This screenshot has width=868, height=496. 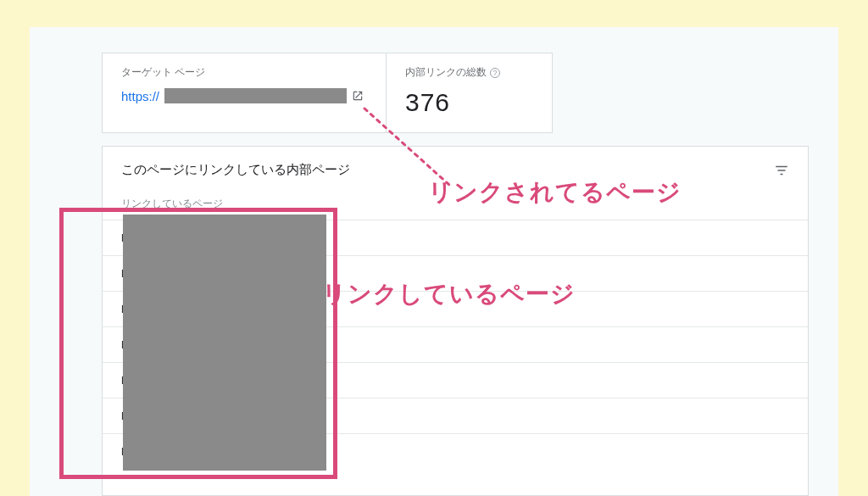 I want to click on annotation-linked-page: リンクされてるページ, so click(x=554, y=192).